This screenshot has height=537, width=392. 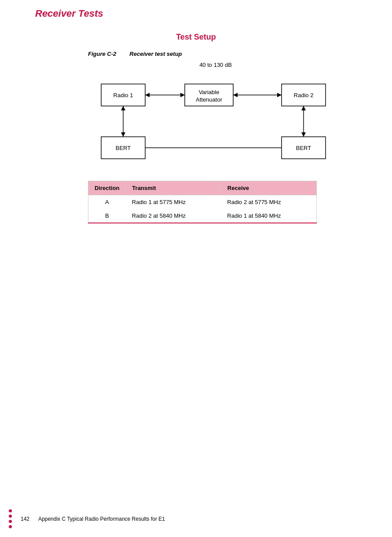 What do you see at coordinates (123, 95) in the screenshot?
I see `svg-text: Radio 1` at bounding box center [123, 95].